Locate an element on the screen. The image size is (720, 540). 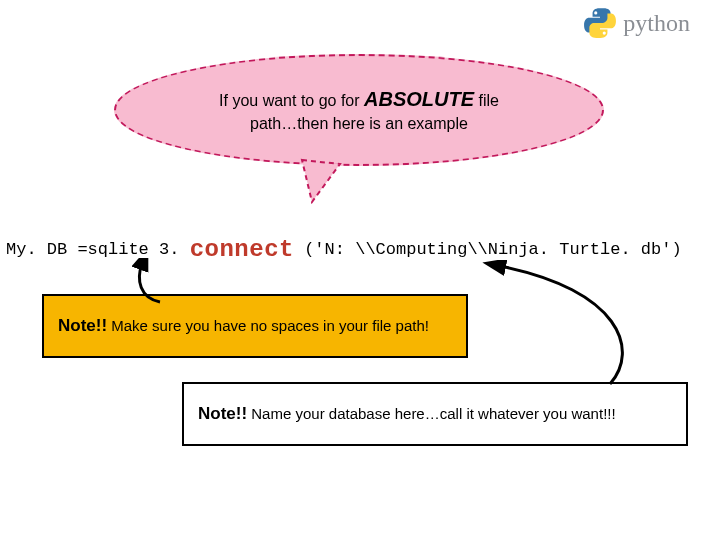
note-no-spaces: Note!! Make sure you have no spaces in y… is located at coordinates (255, 326).